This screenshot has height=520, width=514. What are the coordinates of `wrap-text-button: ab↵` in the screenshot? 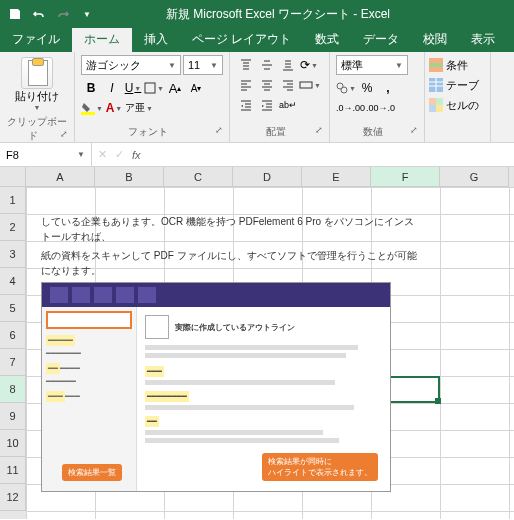 It's located at (288, 105).